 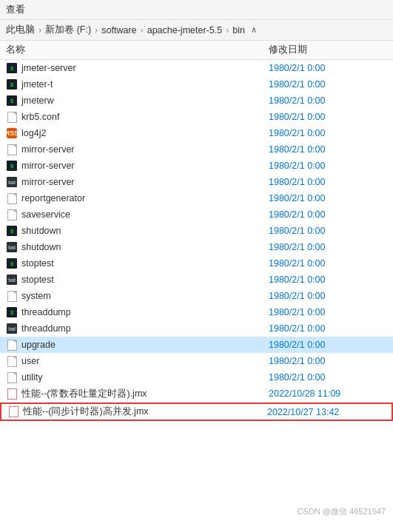 What do you see at coordinates (32, 377) in the screenshot?
I see `file-name-text: utility` at bounding box center [32, 377].